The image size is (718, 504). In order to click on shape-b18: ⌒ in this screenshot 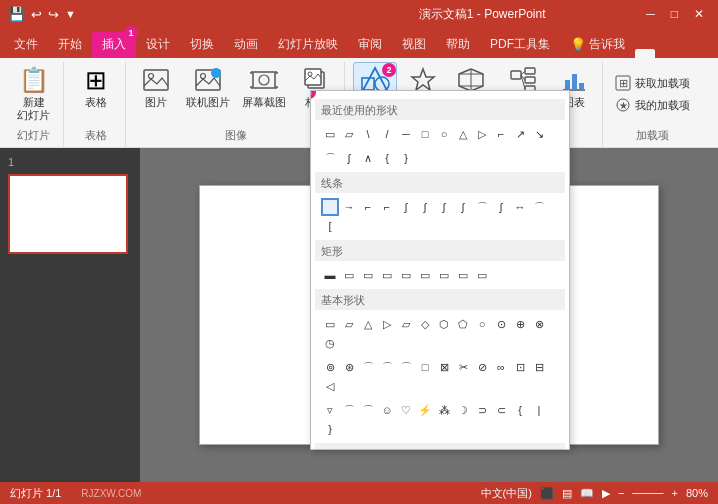, I will do `click(406, 367)`.